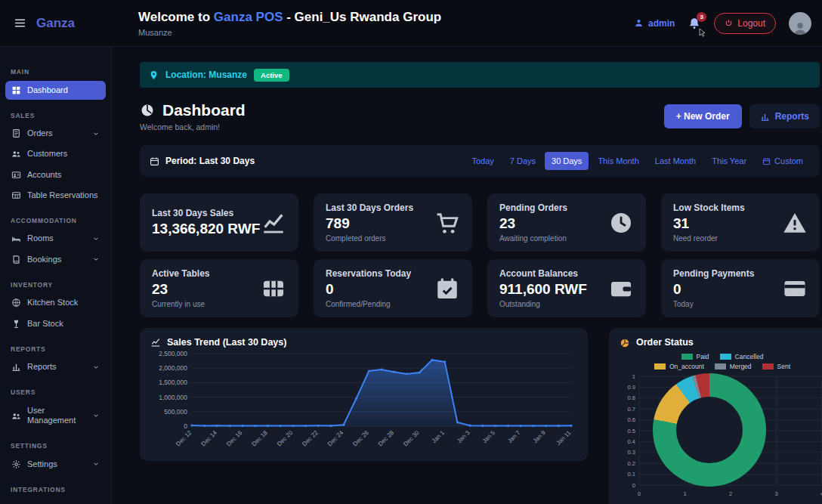 This screenshot has height=504, width=822. What do you see at coordinates (17, 323) in the screenshot?
I see `wine-icon` at bounding box center [17, 323].